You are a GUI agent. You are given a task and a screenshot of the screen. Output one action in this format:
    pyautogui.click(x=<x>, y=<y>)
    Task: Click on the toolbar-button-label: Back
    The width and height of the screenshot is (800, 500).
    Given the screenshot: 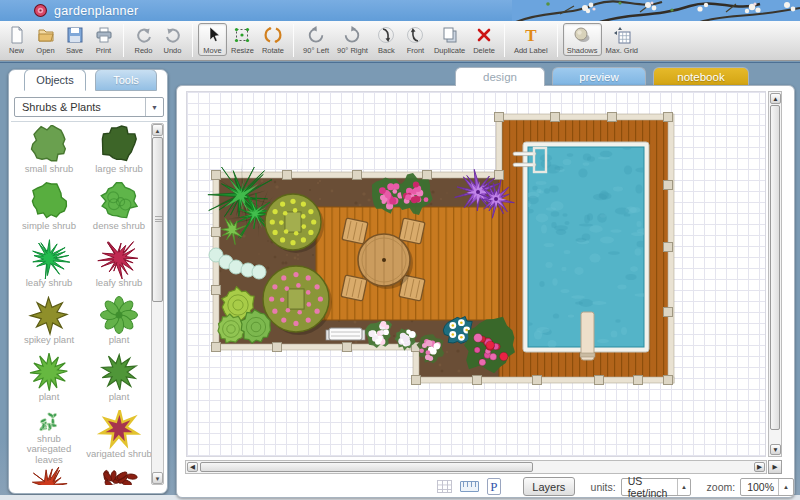 What is the action you would take?
    pyautogui.click(x=386, y=50)
    